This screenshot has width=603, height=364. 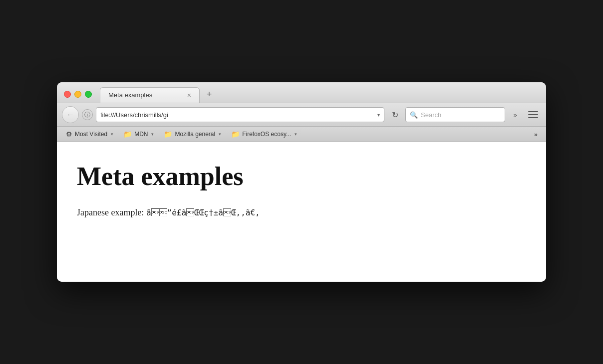 I want to click on toolbar: ← ⓘ file:///Users/chrismills/gi ▾ ↻ 🔍 Se…, so click(x=302, y=115).